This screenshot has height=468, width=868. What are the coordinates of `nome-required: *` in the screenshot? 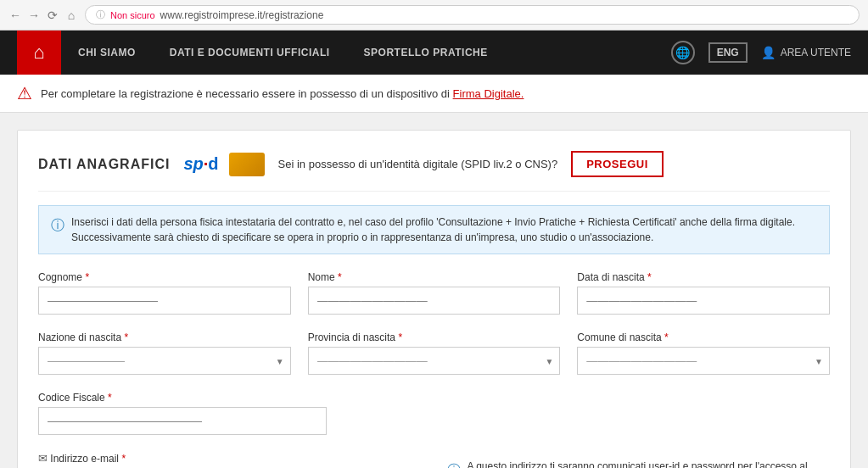 It's located at (339, 277).